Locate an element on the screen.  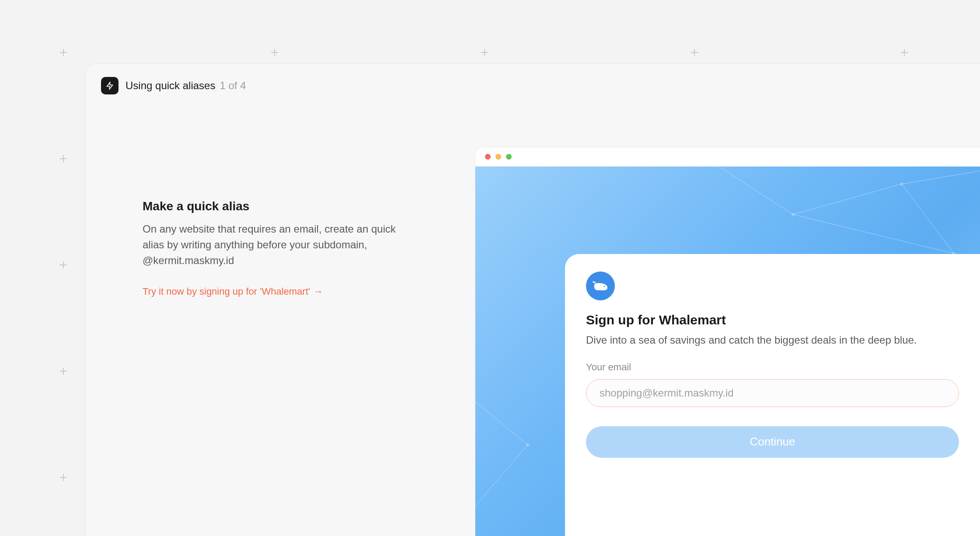
intro-heading: Make a quick alias is located at coordinates (269, 206).